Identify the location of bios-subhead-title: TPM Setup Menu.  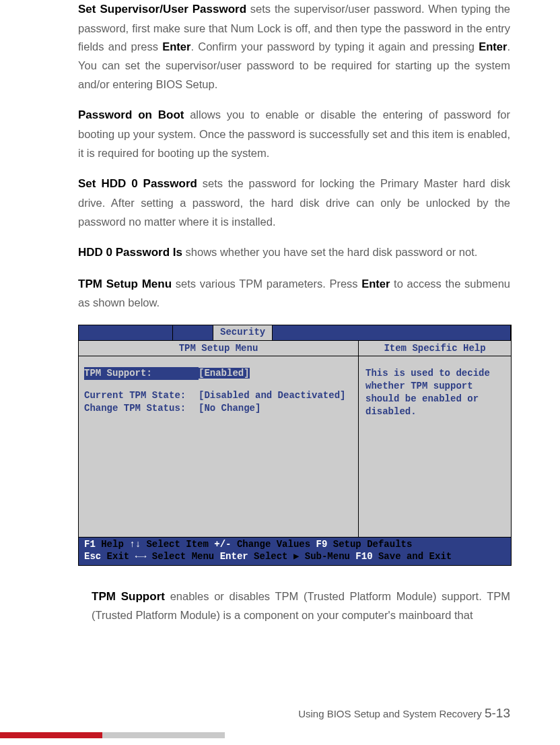
(219, 348).